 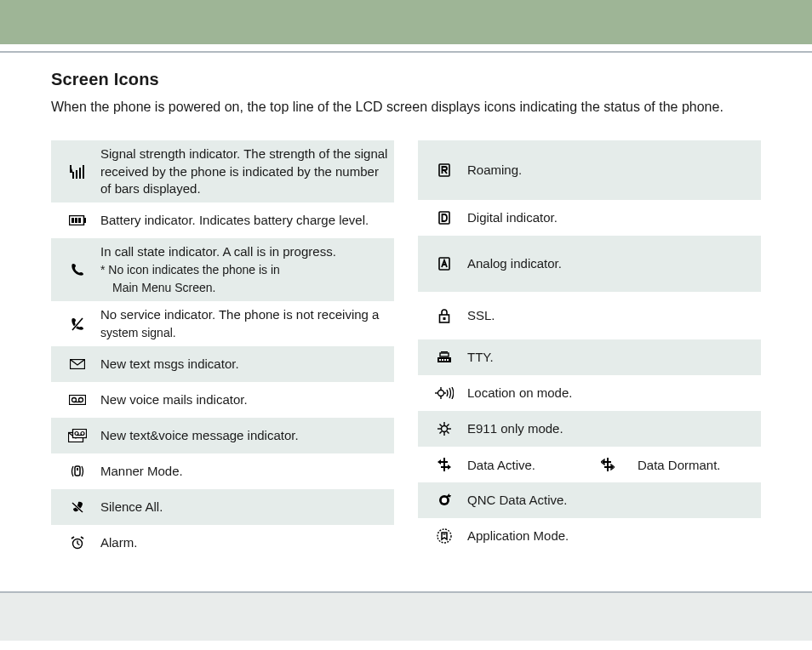 What do you see at coordinates (589, 316) in the screenshot?
I see `table-row: SSL.` at bounding box center [589, 316].